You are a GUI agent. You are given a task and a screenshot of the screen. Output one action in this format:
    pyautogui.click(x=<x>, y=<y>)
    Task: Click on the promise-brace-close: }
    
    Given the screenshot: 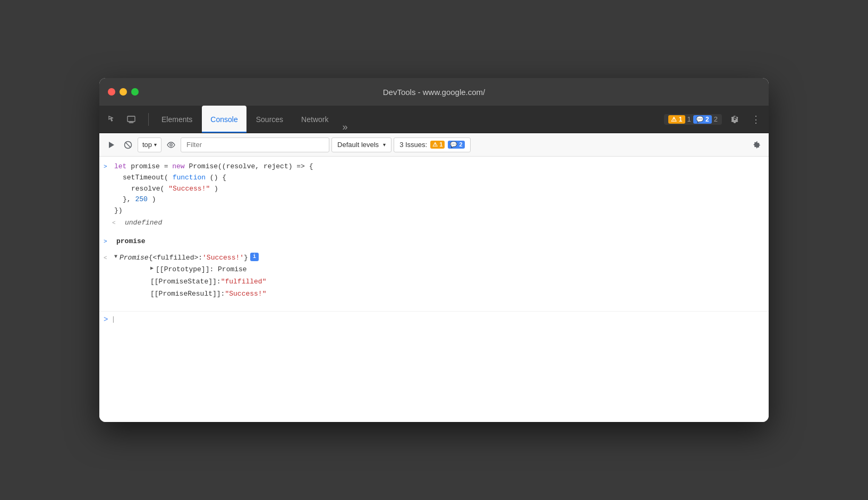 What is the action you would take?
    pyautogui.click(x=246, y=258)
    